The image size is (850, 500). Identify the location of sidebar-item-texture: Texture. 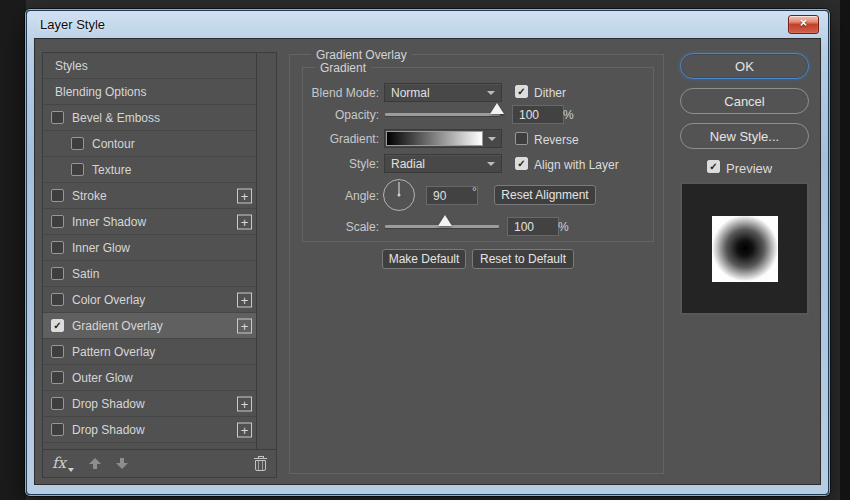
(150, 170).